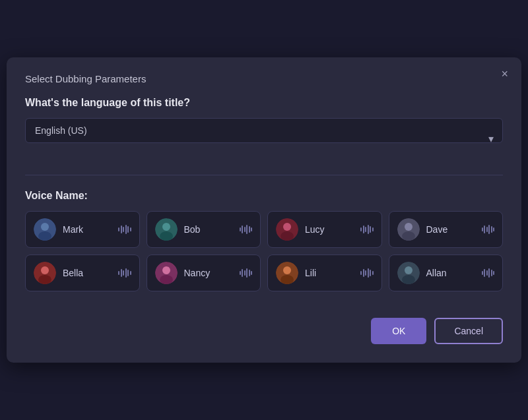 This screenshot has height=420, width=528. What do you see at coordinates (209, 273) in the screenshot?
I see `voice-name-nancy: Nancy` at bounding box center [209, 273].